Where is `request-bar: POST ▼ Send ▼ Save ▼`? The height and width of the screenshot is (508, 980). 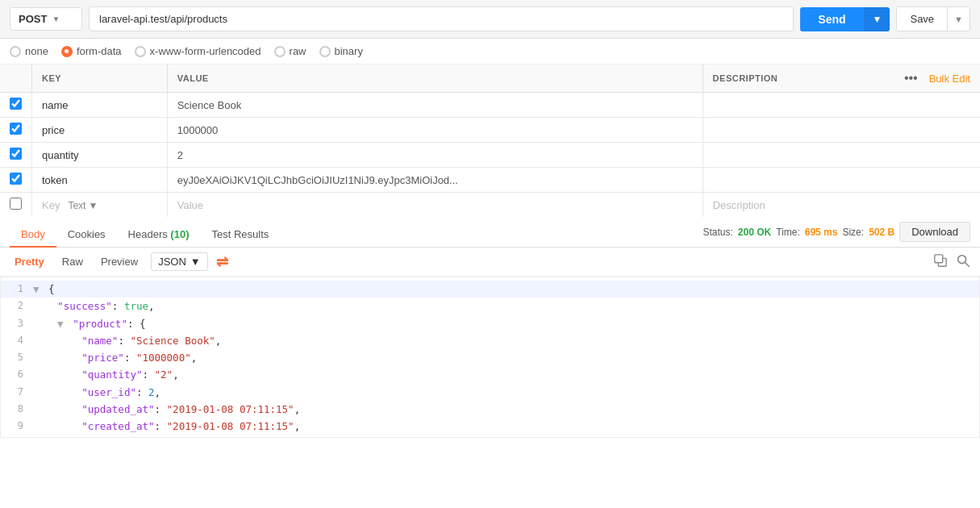 request-bar: POST ▼ Send ▼ Save ▼ is located at coordinates (490, 19).